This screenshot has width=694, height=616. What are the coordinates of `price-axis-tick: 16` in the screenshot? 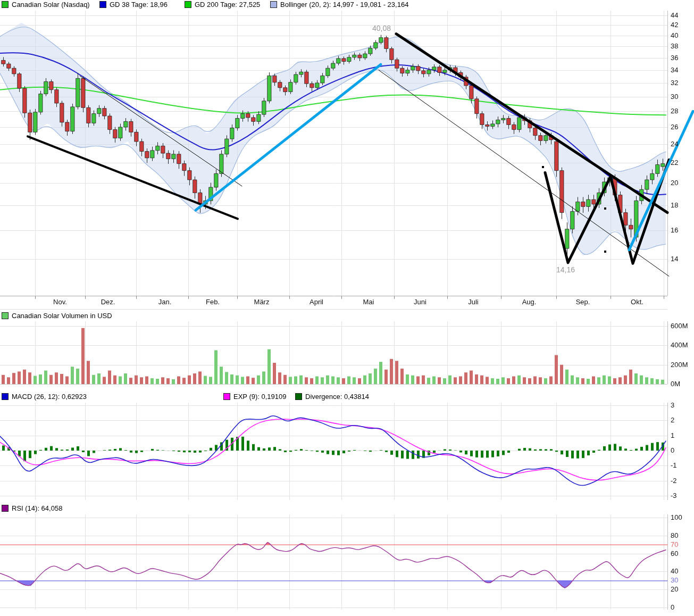 It's located at (674, 230).